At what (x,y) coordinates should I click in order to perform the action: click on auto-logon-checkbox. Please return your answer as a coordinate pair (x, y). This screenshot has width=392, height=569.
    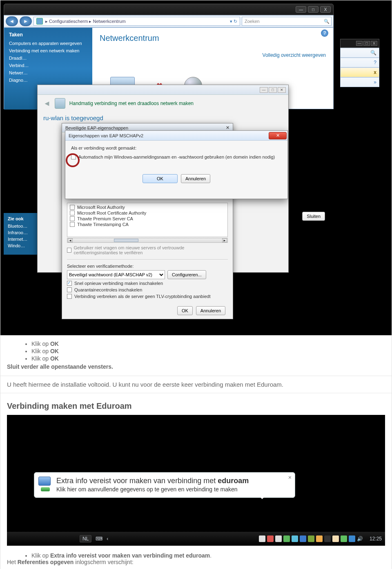
    Looking at the image, I should click on (74, 157).